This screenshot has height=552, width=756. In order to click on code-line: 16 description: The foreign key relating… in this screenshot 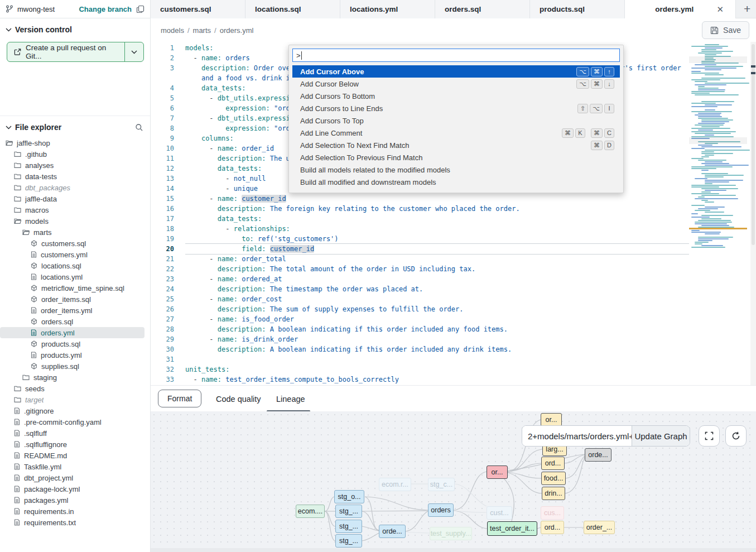, I will do `click(420, 209)`.